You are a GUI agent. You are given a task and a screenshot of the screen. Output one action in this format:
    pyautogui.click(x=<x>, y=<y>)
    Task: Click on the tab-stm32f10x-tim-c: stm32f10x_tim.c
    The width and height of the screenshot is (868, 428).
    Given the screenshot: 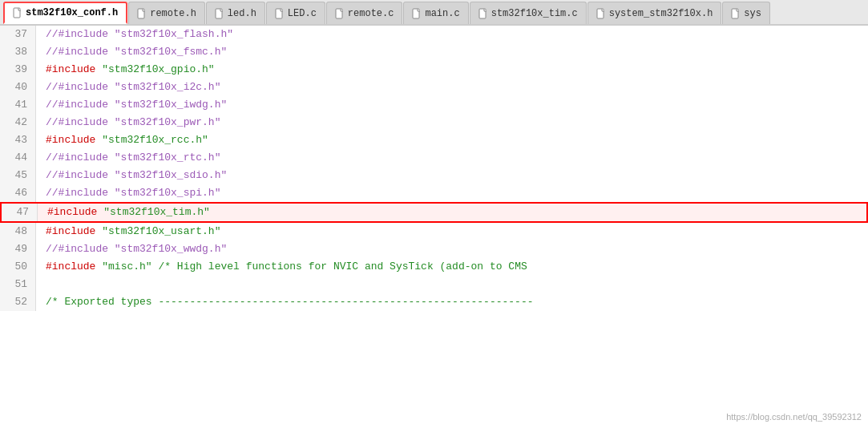 What is the action you would take?
    pyautogui.click(x=528, y=13)
    